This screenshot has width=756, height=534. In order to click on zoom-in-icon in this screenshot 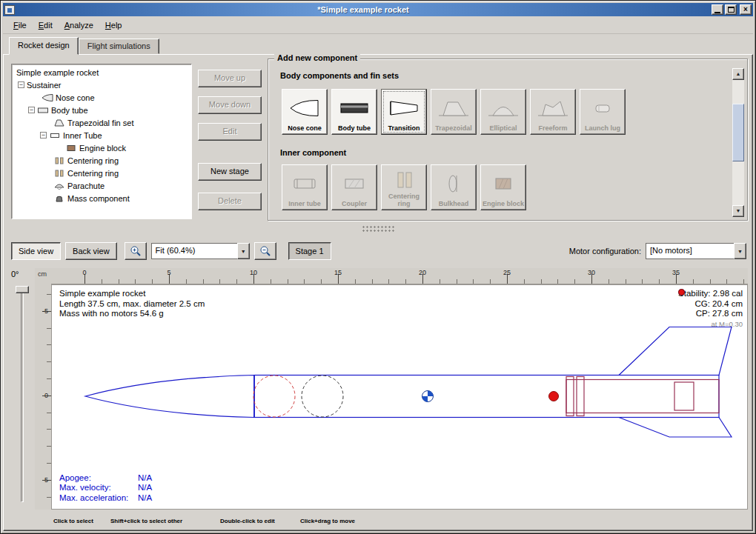, I will do `click(136, 251)`.